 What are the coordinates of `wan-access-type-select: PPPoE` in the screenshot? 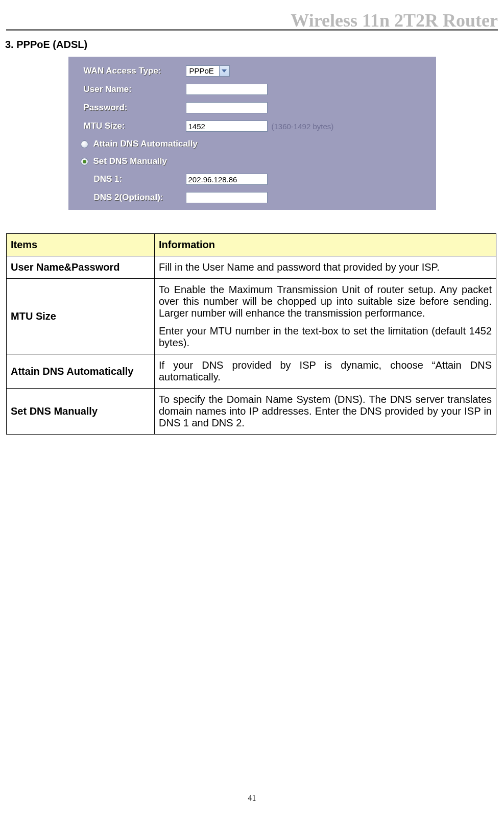 It's located at (208, 71).